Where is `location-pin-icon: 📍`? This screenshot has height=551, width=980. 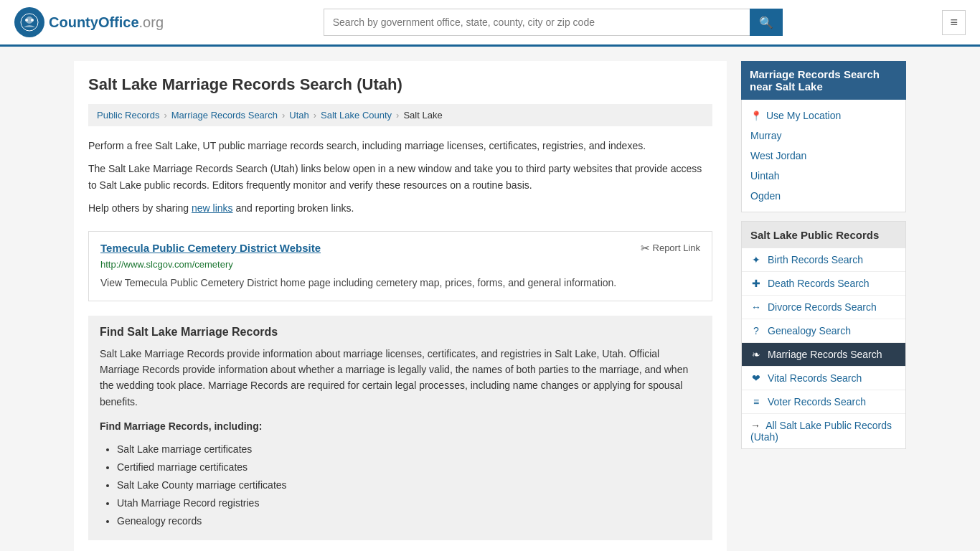 location-pin-icon: 📍 is located at coordinates (756, 116).